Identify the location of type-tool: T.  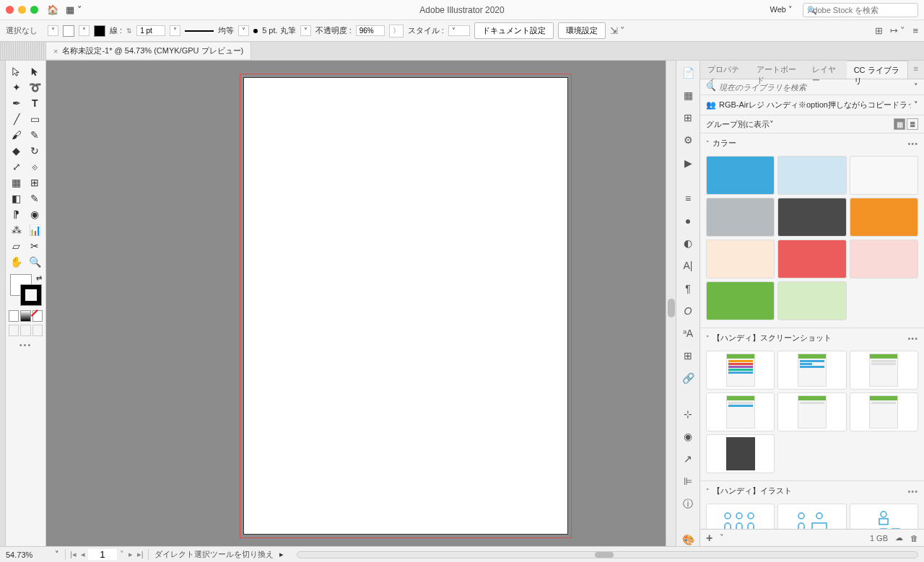
(35, 103).